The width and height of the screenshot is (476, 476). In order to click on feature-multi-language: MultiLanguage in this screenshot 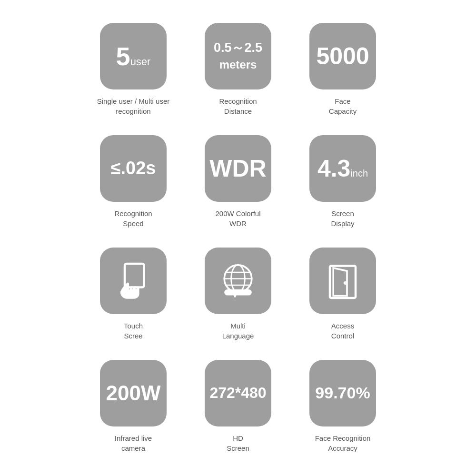, I will do `click(238, 294)`.